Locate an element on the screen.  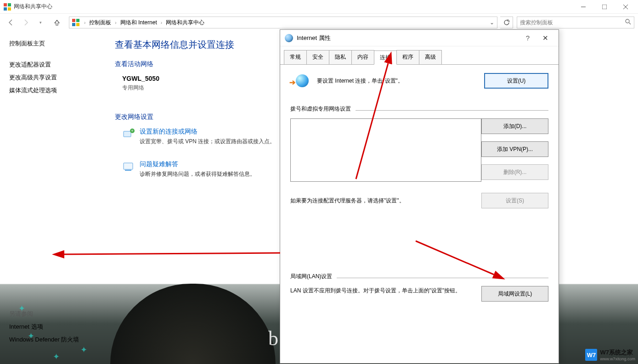
sidebar-defender-firewall: Windows Defender 防火墙 is located at coordinates (55, 340).